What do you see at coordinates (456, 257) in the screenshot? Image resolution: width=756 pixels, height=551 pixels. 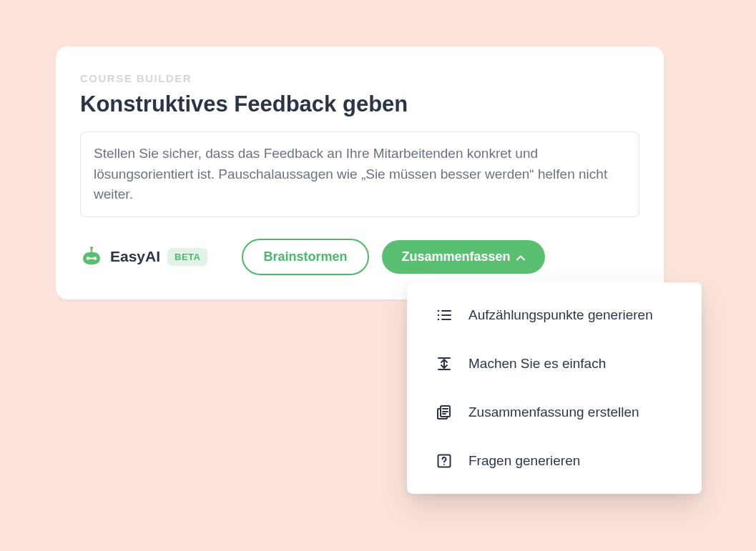 I see `summarize-button-label: Zusammenfassen` at bounding box center [456, 257].